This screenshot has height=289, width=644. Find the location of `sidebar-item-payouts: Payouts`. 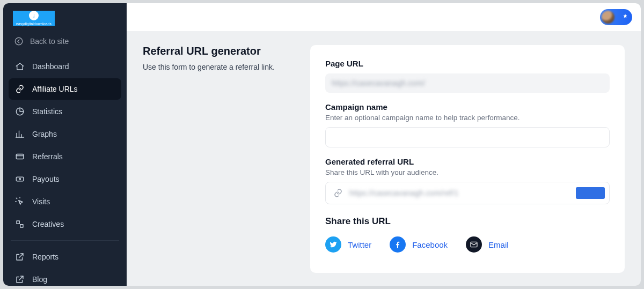

sidebar-item-payouts: Payouts is located at coordinates (65, 179).